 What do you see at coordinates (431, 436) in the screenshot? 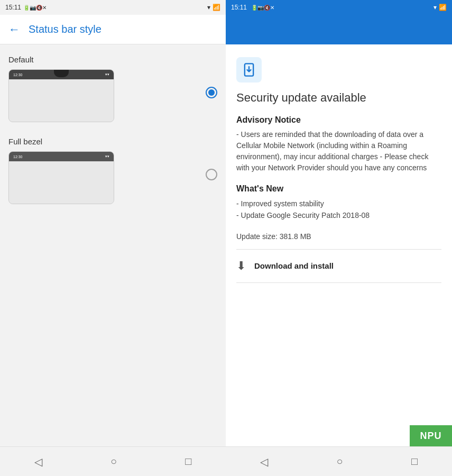
I see `npu-badge: NPU` at bounding box center [431, 436].